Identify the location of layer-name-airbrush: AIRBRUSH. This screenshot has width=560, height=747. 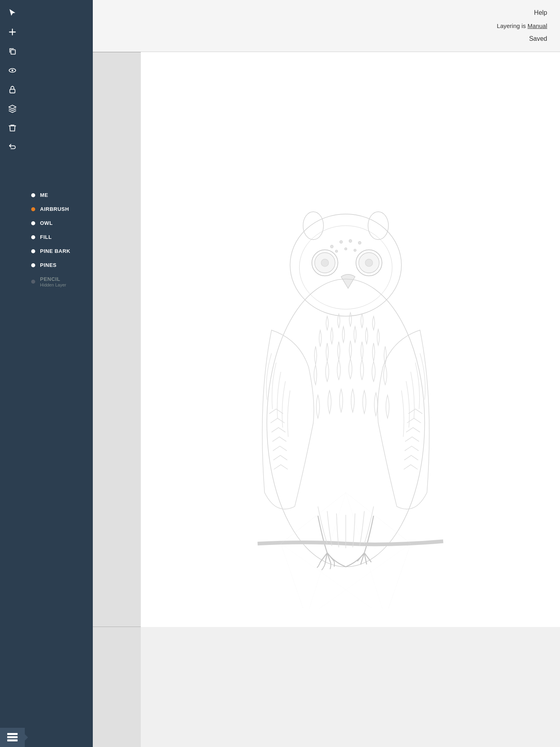
(54, 209).